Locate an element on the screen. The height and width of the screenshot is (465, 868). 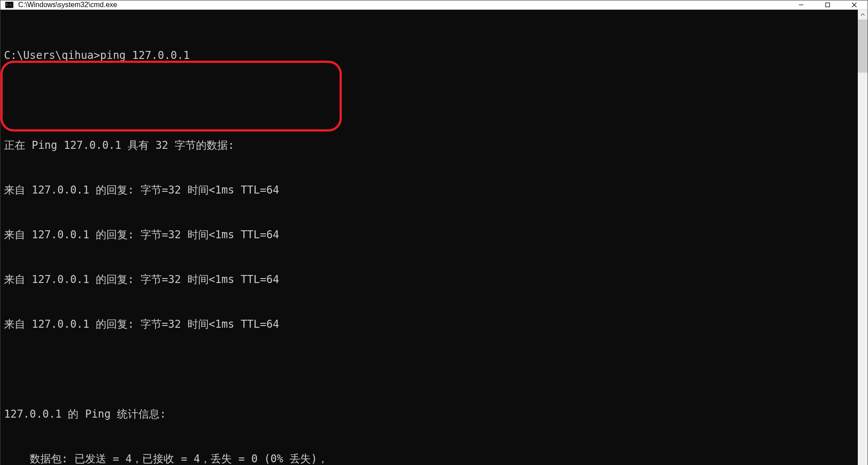
prompt-path: C:\Users\qihua> is located at coordinates (52, 55).